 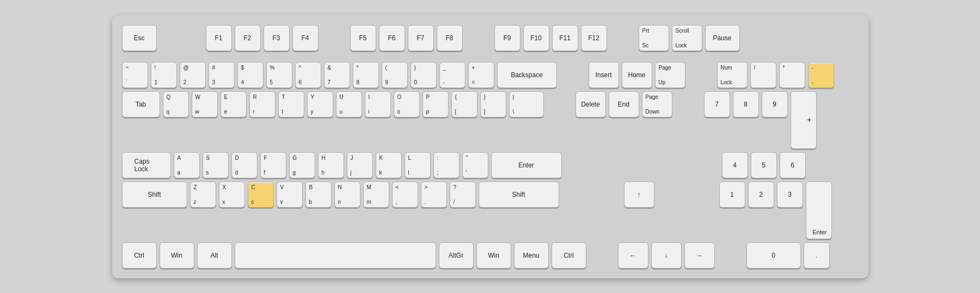 I want to click on key-0: ) 0, so click(x=424, y=75).